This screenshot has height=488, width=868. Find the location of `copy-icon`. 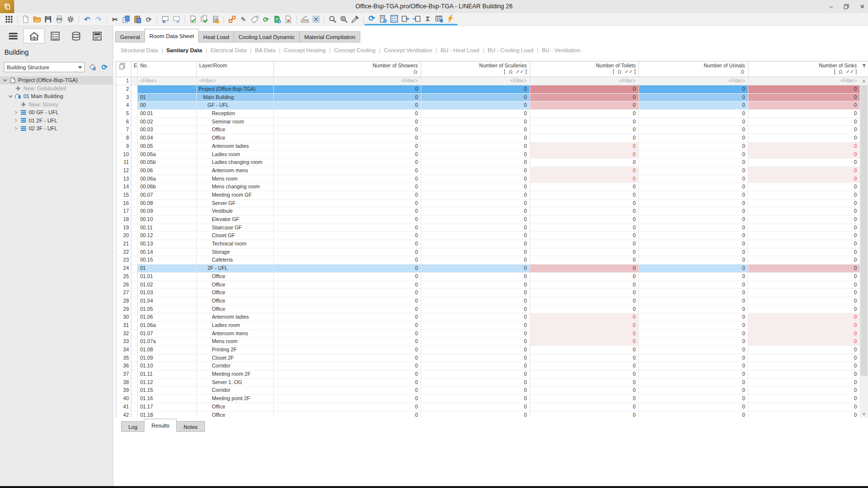

copy-icon is located at coordinates (126, 20).